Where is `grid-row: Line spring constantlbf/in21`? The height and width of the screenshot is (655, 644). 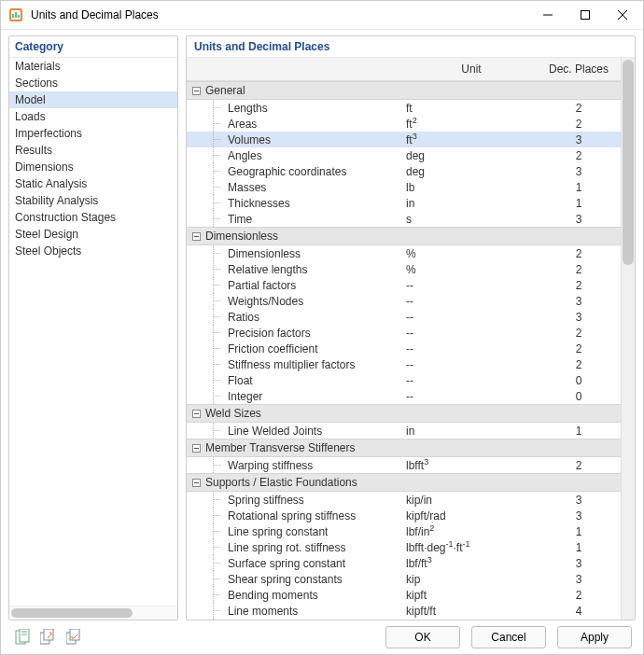 grid-row: Line spring constantlbf/in21 is located at coordinates (403, 532).